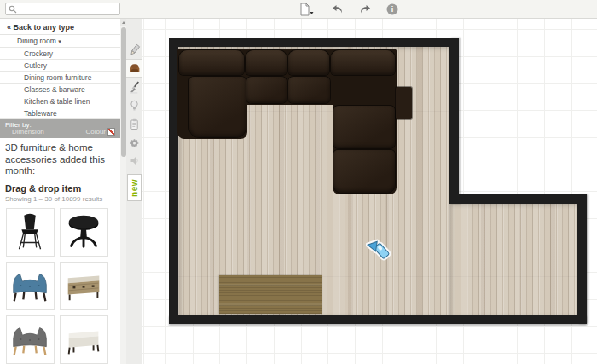 Image resolution: width=597 pixels, height=364 pixels. Describe the element at coordinates (135, 68) in the screenshot. I see `furniture-tool` at that location.